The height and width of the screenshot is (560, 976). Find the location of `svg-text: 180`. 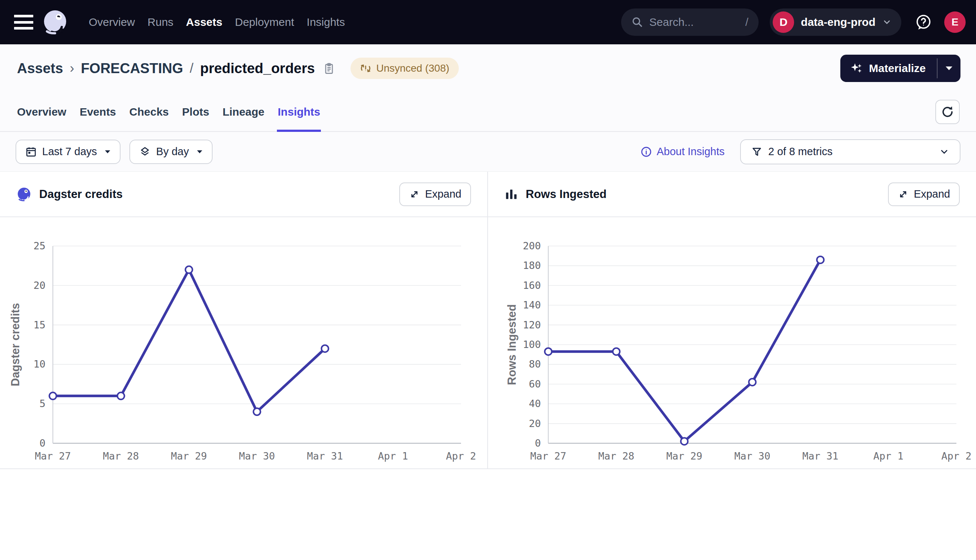

svg-text: 180 is located at coordinates (532, 265).